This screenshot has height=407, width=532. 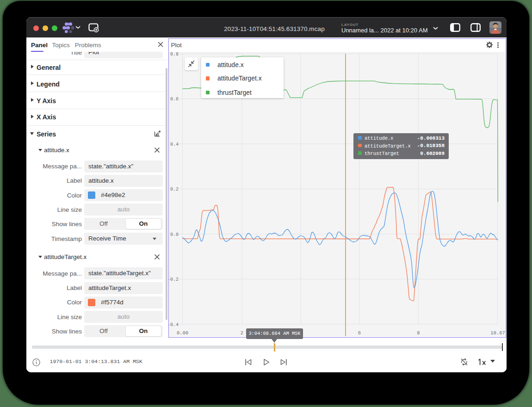 I want to click on svg-text: -0.2, so click(x=174, y=279).